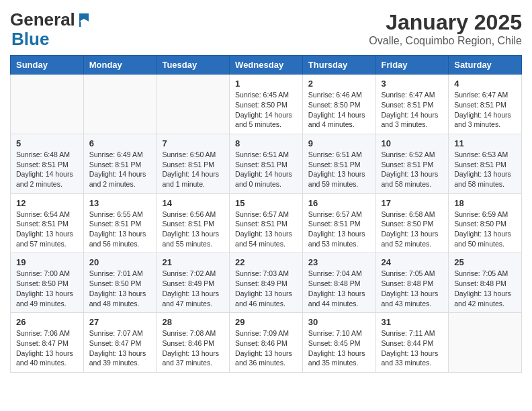 The image size is (532, 411). What do you see at coordinates (47, 230) in the screenshot?
I see `day-info: Sunrise: 6:54 AM Sunset: 8:51 PM Dayligh…` at bounding box center [47, 230].